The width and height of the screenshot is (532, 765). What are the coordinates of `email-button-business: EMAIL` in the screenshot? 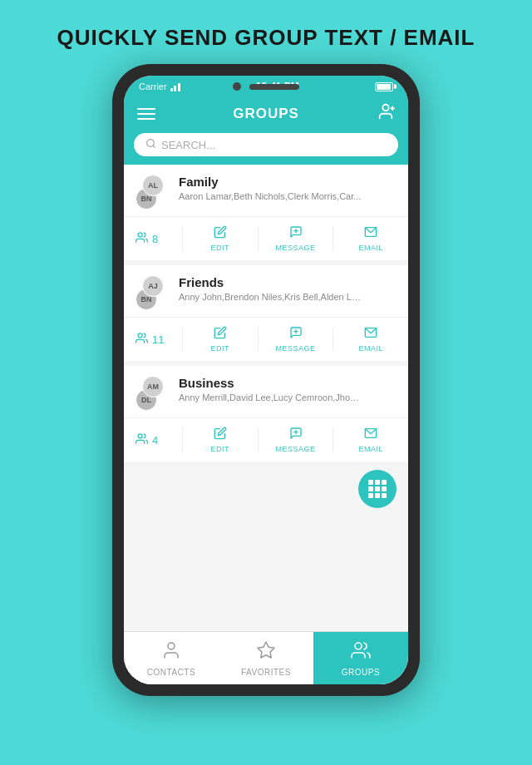 It's located at (371, 440).